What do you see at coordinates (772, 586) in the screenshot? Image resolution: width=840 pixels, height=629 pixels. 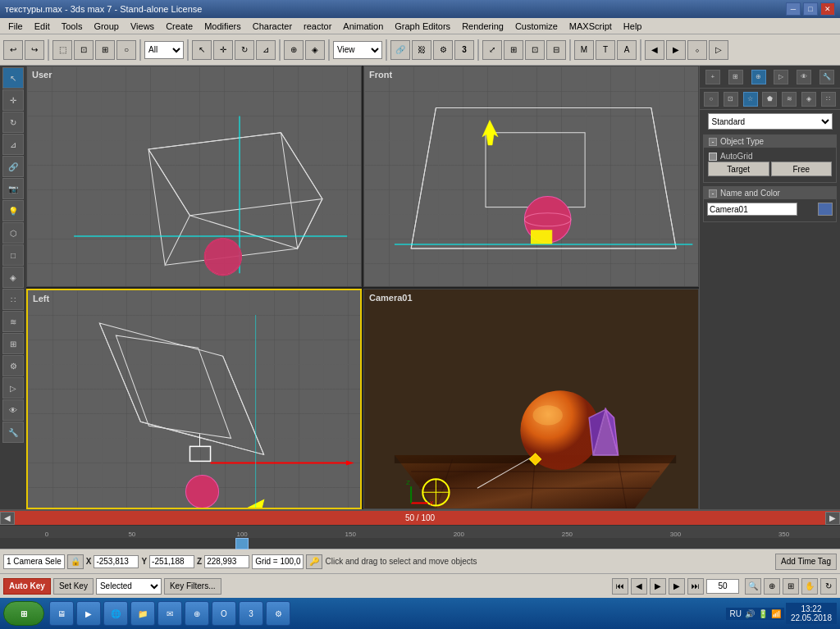 I see `zoom-in-button: ⊕` at bounding box center [772, 586].